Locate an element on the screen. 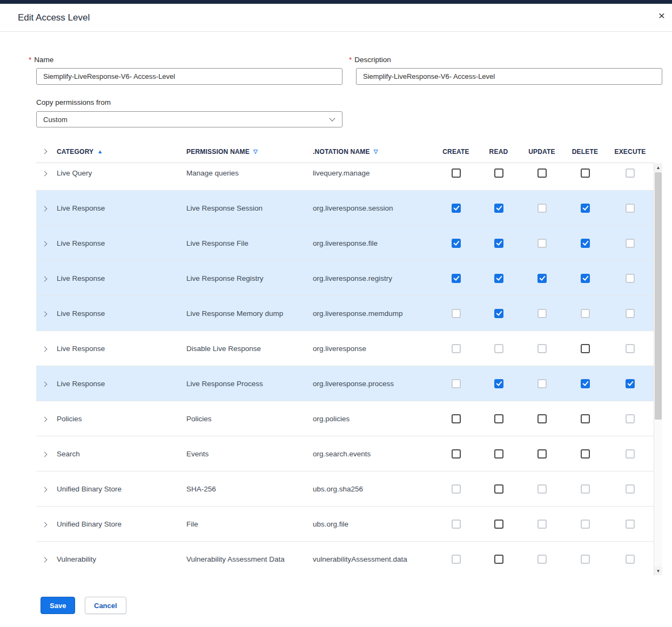 Image resolution: width=672 pixels, height=627 pixels. permission-header-label: PERMISSION NAME is located at coordinates (218, 152).